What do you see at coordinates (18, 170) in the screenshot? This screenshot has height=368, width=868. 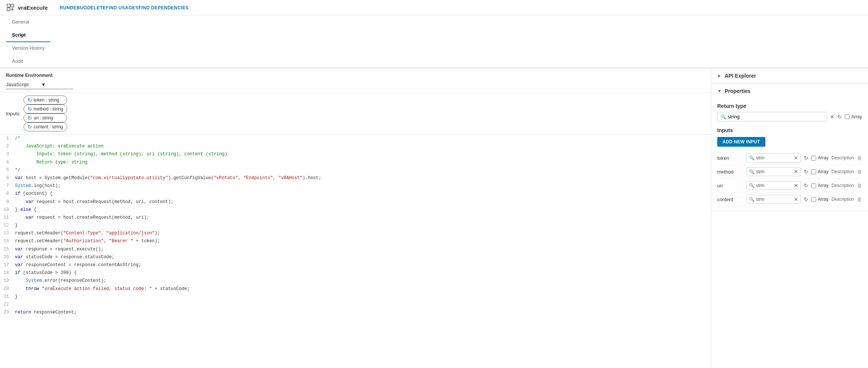 I see `comment-token: */` at bounding box center [18, 170].